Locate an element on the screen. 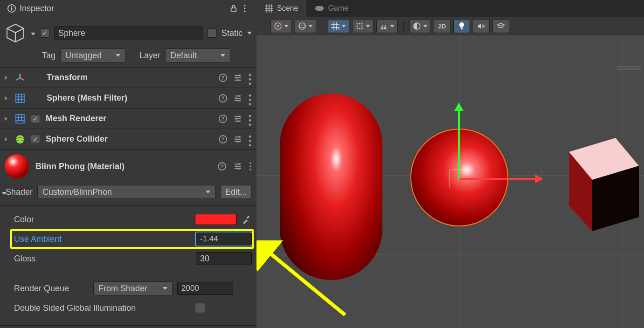  grid-toggle: Y is located at coordinates (339, 26).